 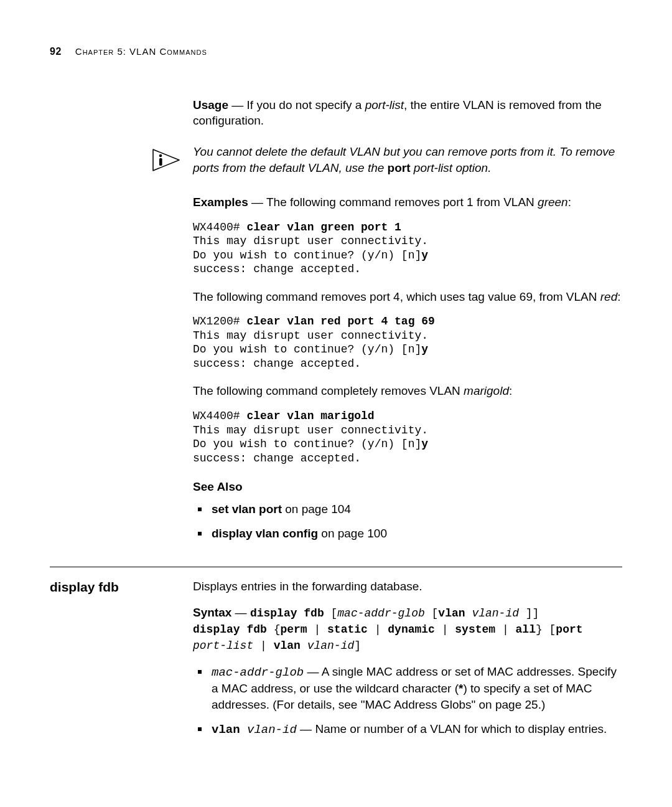 I want to click on s-l3-b: |, so click(x=263, y=646).